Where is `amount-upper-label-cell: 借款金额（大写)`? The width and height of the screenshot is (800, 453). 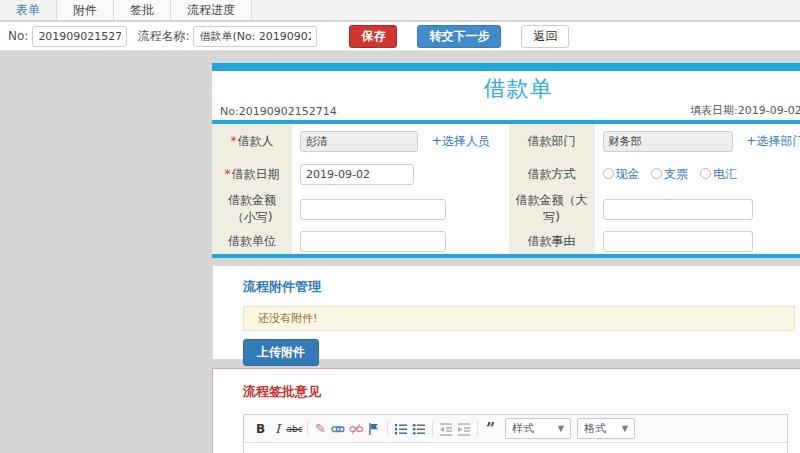
amount-upper-label-cell: 借款金额（大写) is located at coordinates (552, 209).